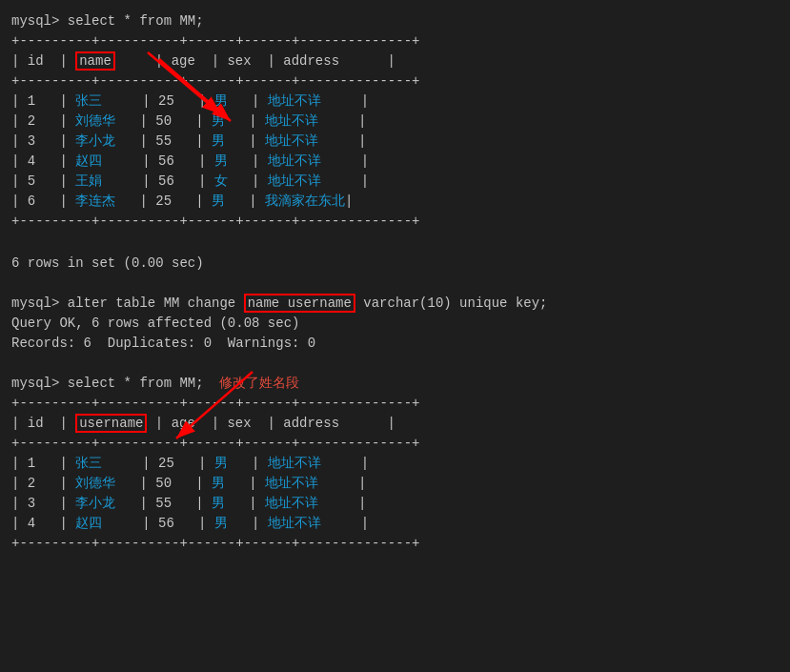 The width and height of the screenshot is (790, 672). What do you see at coordinates (395, 82) in the screenshot?
I see `table-sep1: +---------+----------+------+------+----…` at bounding box center [395, 82].